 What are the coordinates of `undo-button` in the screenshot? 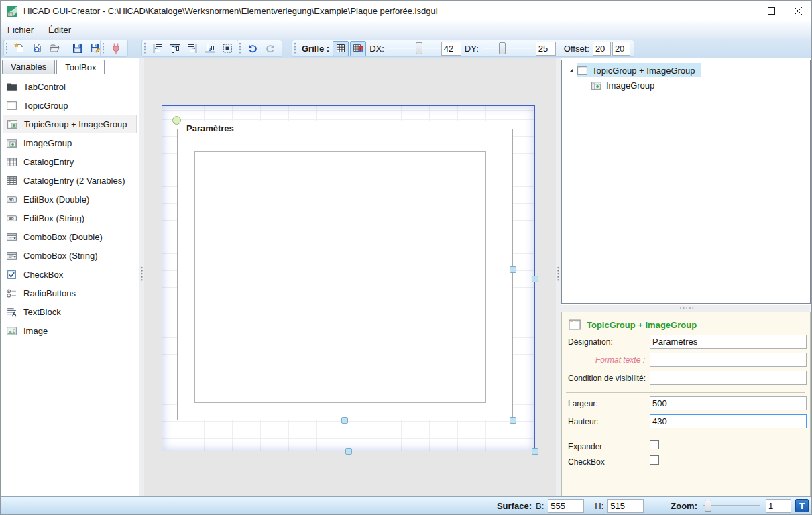 It's located at (253, 48).